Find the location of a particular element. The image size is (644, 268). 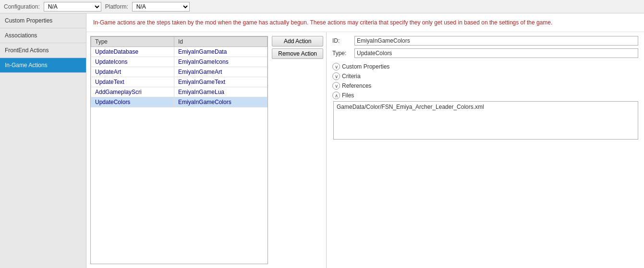

sidebar-item-frontend-actions: FrontEnd Actions is located at coordinates (43, 51).